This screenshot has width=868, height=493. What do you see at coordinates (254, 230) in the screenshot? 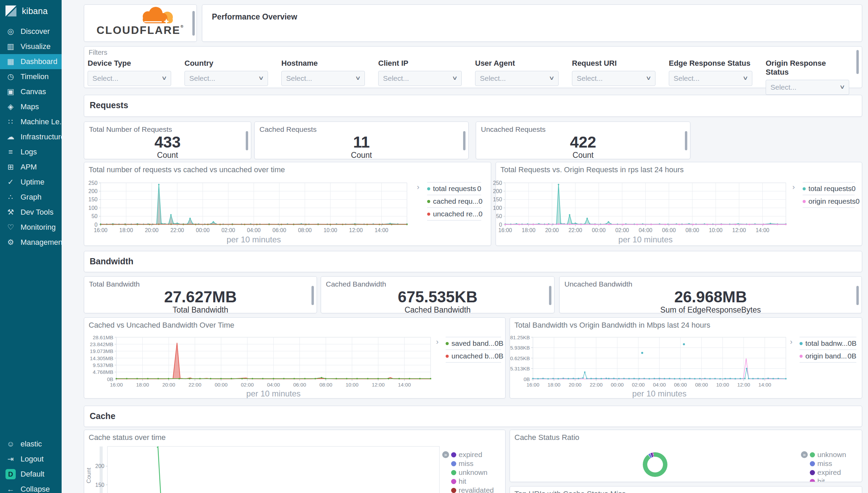
I see `svg-text: 04:00` at bounding box center [254, 230].